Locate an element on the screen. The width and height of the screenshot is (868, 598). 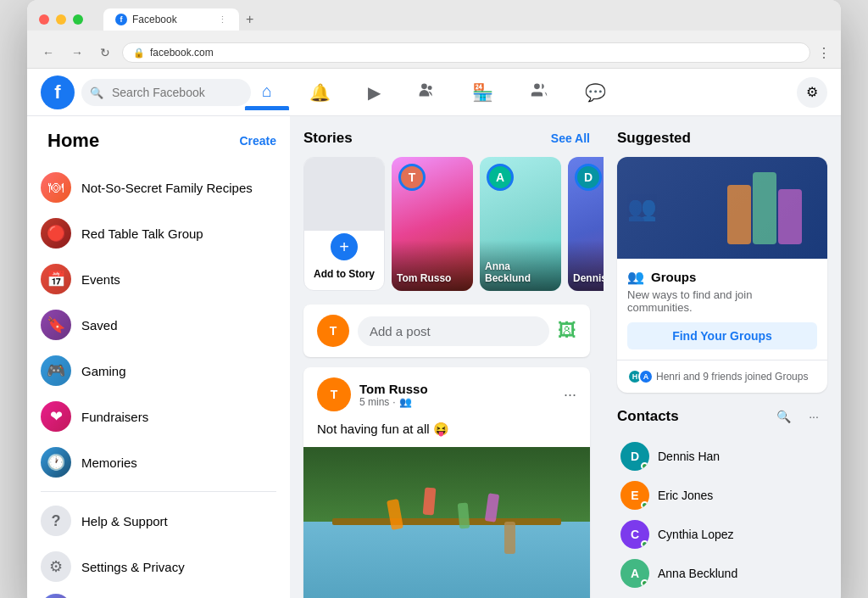
online-indicator-anna is located at coordinates (644, 584).